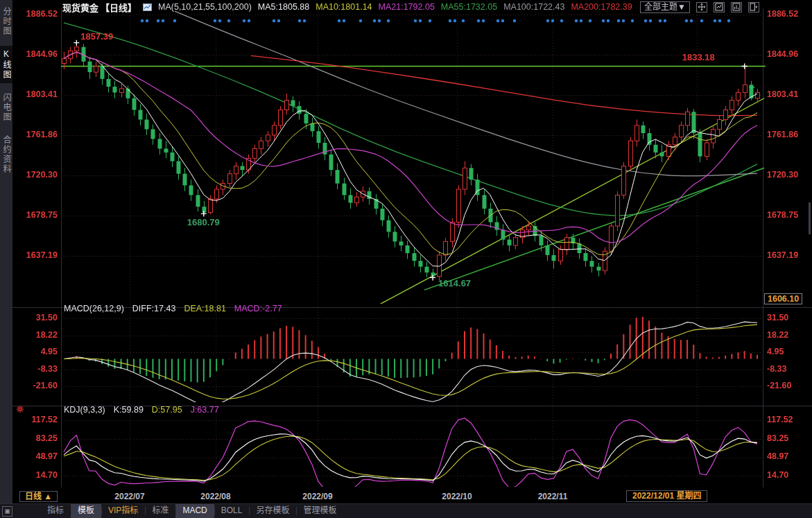 The height and width of the screenshot is (518, 812). Describe the element at coordinates (147, 7) in the screenshot. I see `chart-icon` at that location.